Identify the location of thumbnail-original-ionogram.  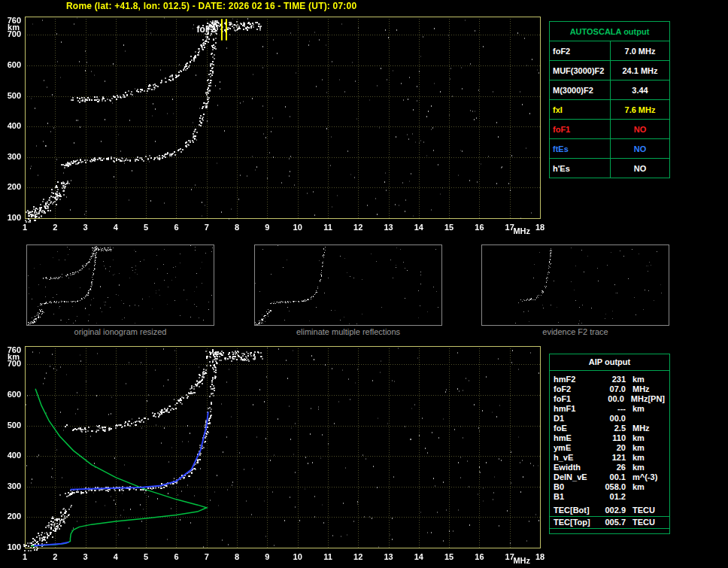
(120, 285).